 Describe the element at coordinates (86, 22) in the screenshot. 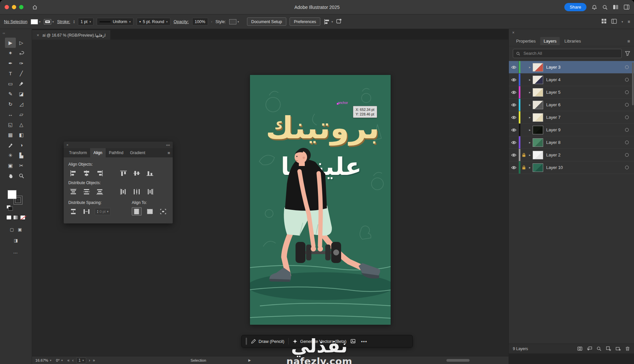

I see `stroke-weight-field: 1 pt▾` at that location.